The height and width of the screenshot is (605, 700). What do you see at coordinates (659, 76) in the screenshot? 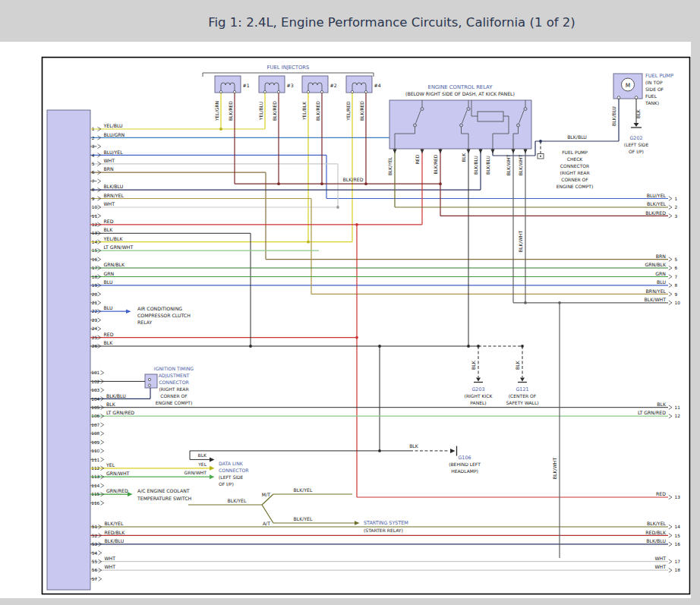
I see `fuel-pump-title: FUEL PUMP` at bounding box center [659, 76].